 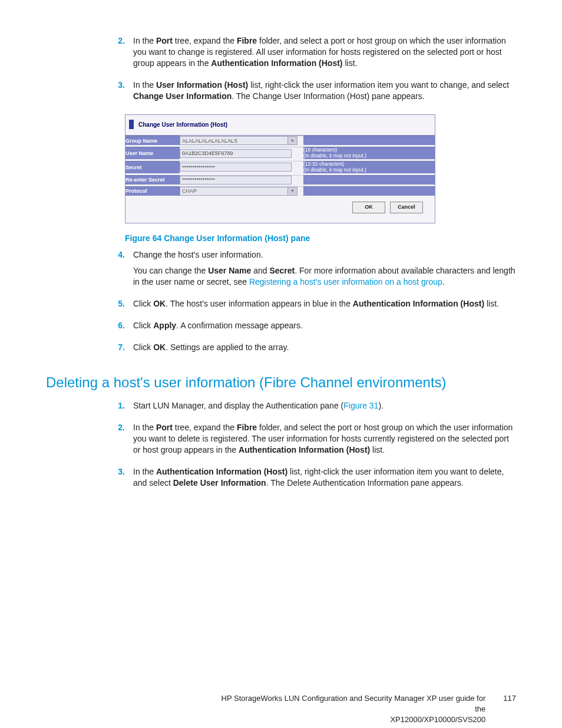 I want to click on step-body: In the User Information (Host) list, rig…, so click(x=325, y=93).